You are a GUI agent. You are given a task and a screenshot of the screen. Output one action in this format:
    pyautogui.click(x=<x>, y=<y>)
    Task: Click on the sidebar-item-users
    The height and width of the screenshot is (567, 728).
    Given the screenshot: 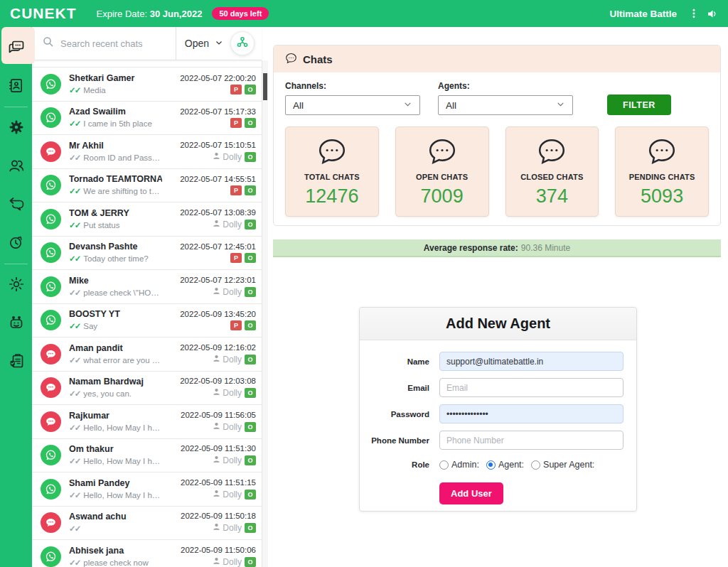 What is the action you would take?
    pyautogui.click(x=16, y=167)
    